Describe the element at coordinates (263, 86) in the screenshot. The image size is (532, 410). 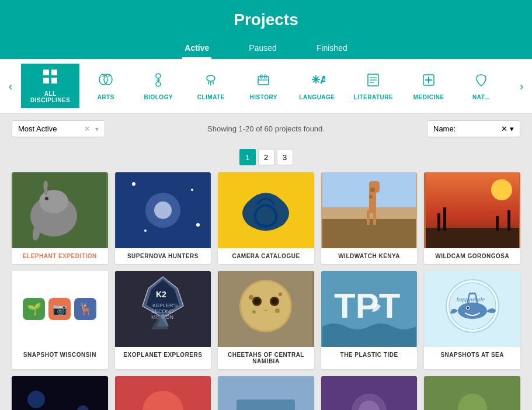
I see `discipline-history: HISTORY` at that location.